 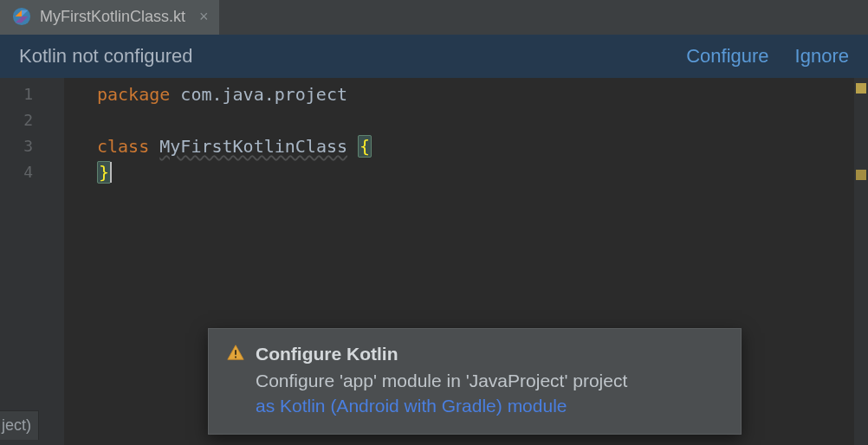 What do you see at coordinates (459, 146) in the screenshot?
I see `code-line: class MyFirstKotlinClass {` at bounding box center [459, 146].